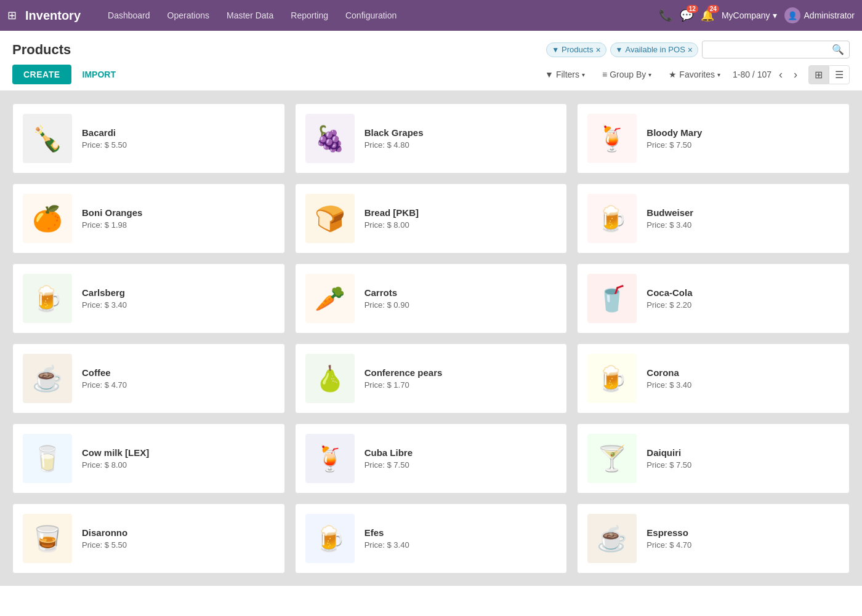 This screenshot has height=616, width=862. Describe the element at coordinates (461, 385) in the screenshot. I see `product-price: Price: $ 1.70` at that location.